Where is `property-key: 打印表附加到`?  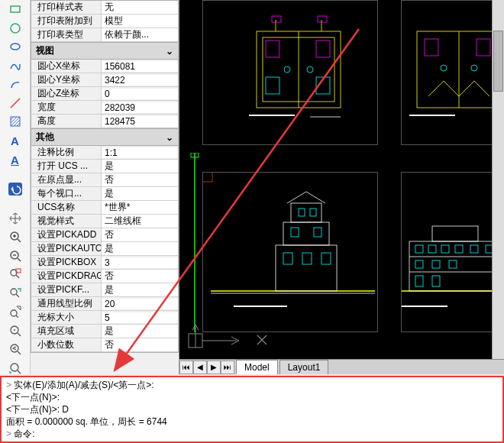 property-key: 打印表附加到 is located at coordinates (66, 21).